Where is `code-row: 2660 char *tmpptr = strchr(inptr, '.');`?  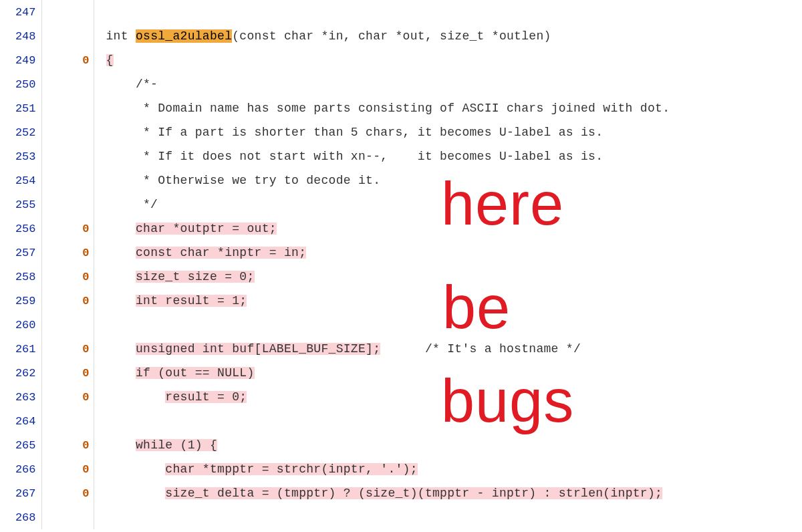 code-row: 2660 char *tmpptr = strchr(inptr, '.'); is located at coordinates (401, 469).